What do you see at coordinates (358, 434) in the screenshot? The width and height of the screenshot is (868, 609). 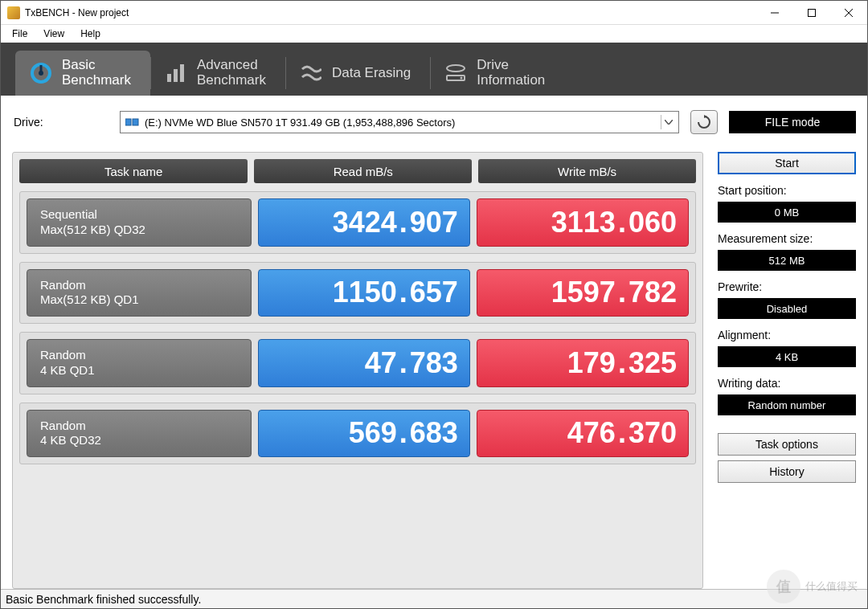 I see `result-row: Random 4 KB QD32 569.683 476.370` at bounding box center [358, 434].